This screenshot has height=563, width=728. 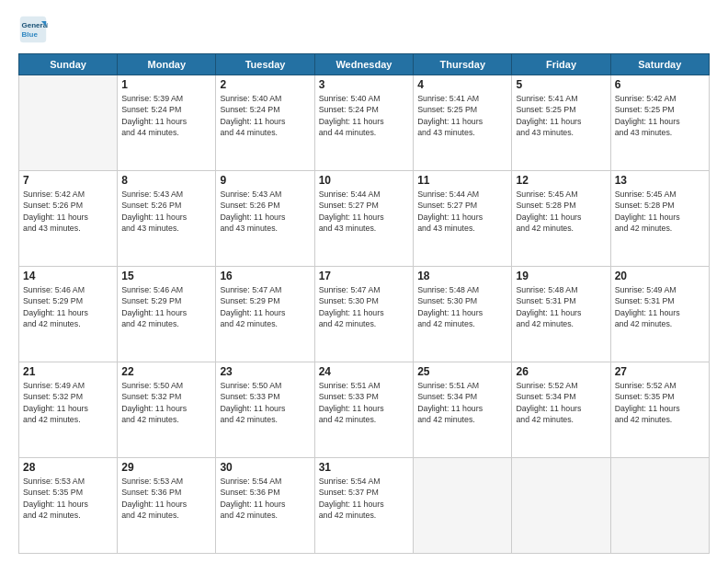 What do you see at coordinates (364, 403) in the screenshot?
I see `day-info: Sunrise: 5:51 AMSunset: 5:33 PMDaylight:…` at bounding box center [364, 403].